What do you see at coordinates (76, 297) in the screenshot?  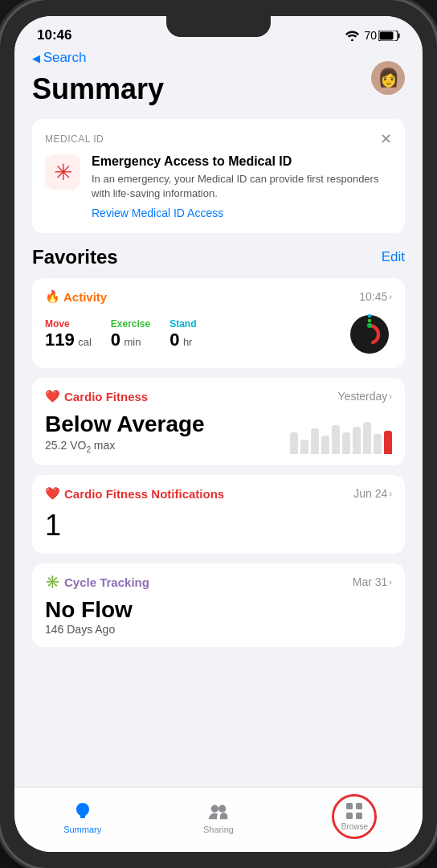 I see `activity-title: 🔥 Activity` at bounding box center [76, 297].